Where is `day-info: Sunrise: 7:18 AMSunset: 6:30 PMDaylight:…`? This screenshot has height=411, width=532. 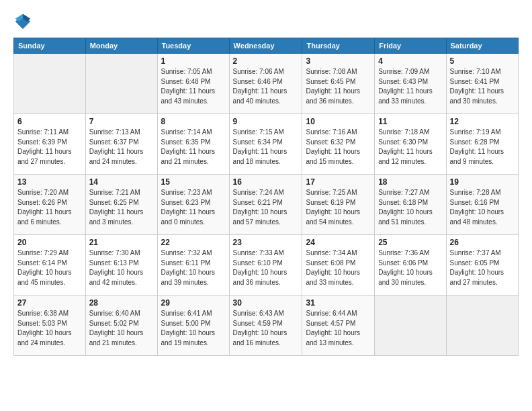
day-info: Sunrise: 7:18 AMSunset: 6:30 PMDaylight:… is located at coordinates (410, 147).